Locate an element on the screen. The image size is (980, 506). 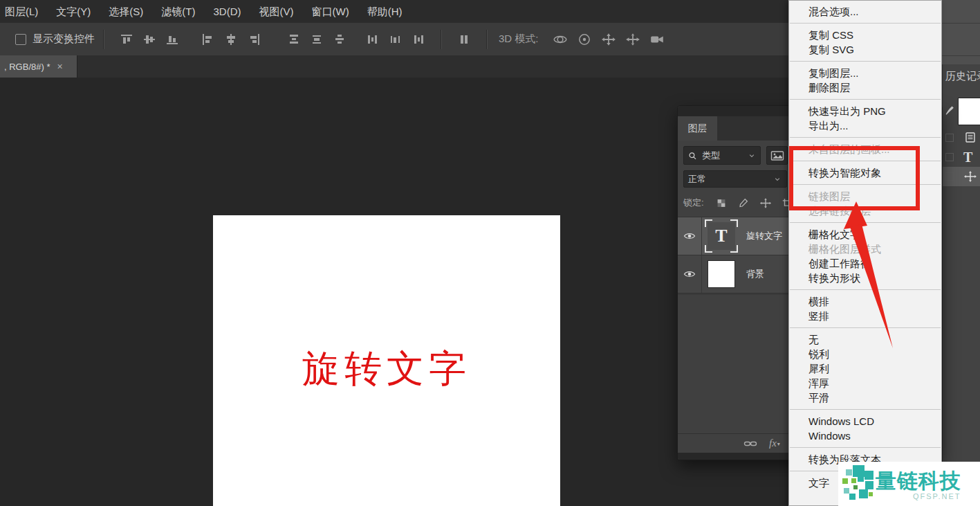
menu-item: 转换为形状 is located at coordinates (865, 278).